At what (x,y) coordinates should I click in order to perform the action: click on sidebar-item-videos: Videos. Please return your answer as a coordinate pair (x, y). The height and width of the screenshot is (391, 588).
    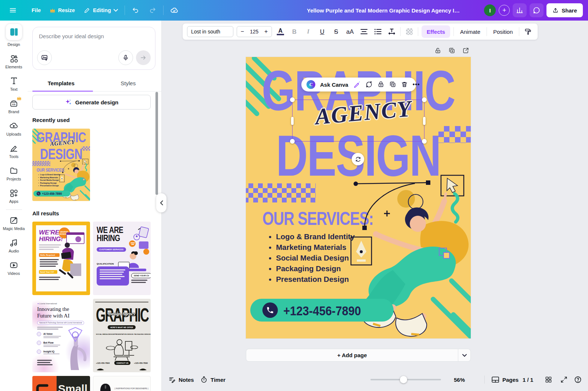
    Looking at the image, I should click on (14, 268).